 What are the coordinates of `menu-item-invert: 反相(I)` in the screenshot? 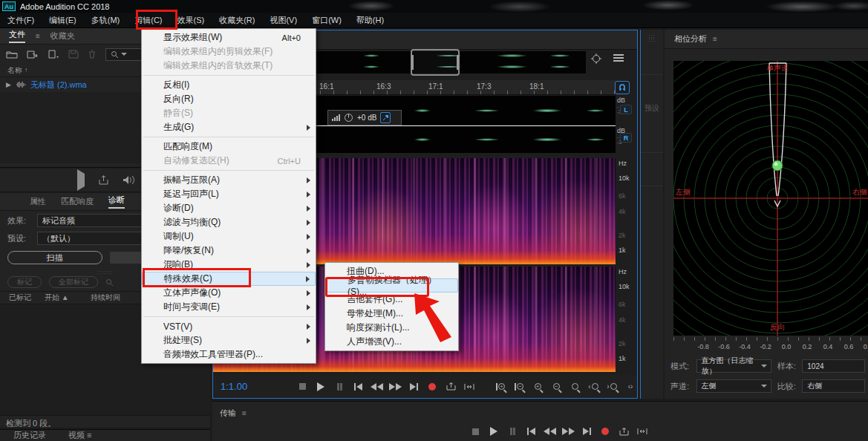 It's located at (229, 85).